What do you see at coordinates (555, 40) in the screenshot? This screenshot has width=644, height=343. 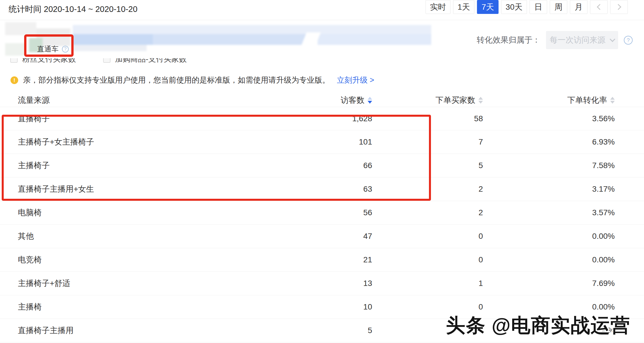 I see `attribution-row: 转化效果归属于： 每一次访问来源 ?` at bounding box center [555, 40].